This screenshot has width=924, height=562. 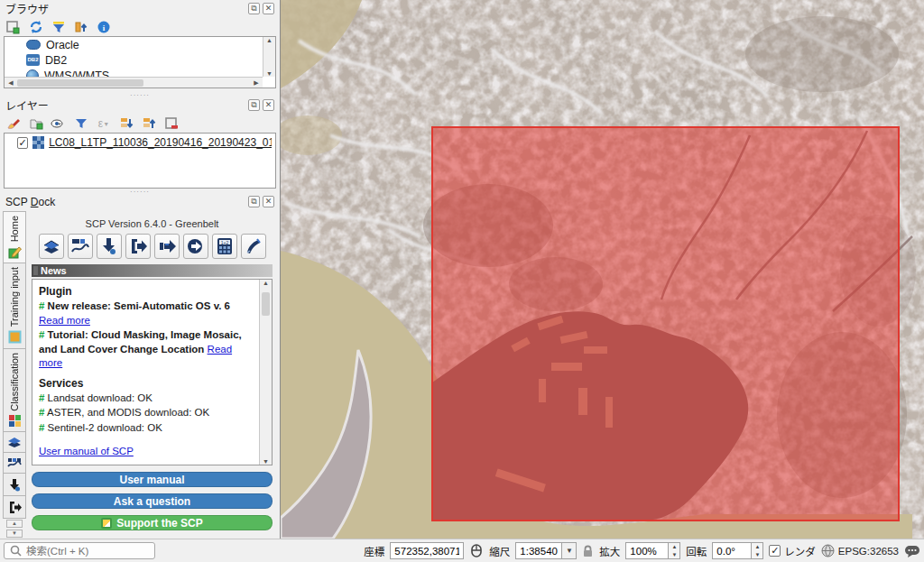 What do you see at coordinates (109, 246) in the screenshot?
I see `download-products-button` at bounding box center [109, 246].